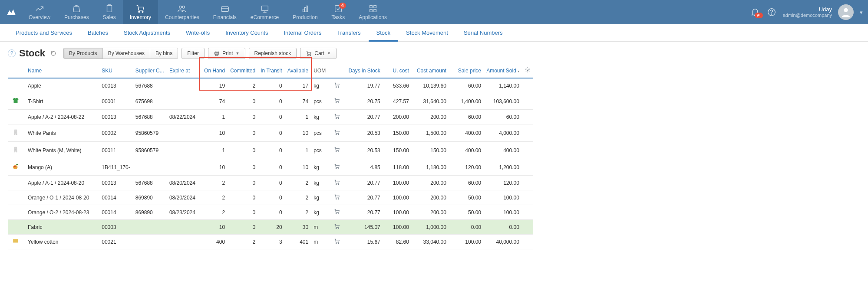 This screenshot has height=294, width=868. Describe the element at coordinates (320, 227) in the screenshot. I see `cell-uom: m` at that location.